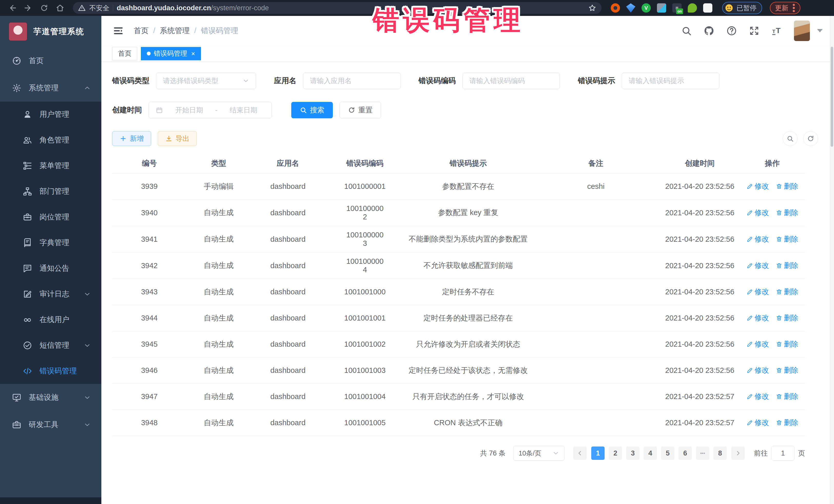  I want to click on app-name-input, so click(352, 81).